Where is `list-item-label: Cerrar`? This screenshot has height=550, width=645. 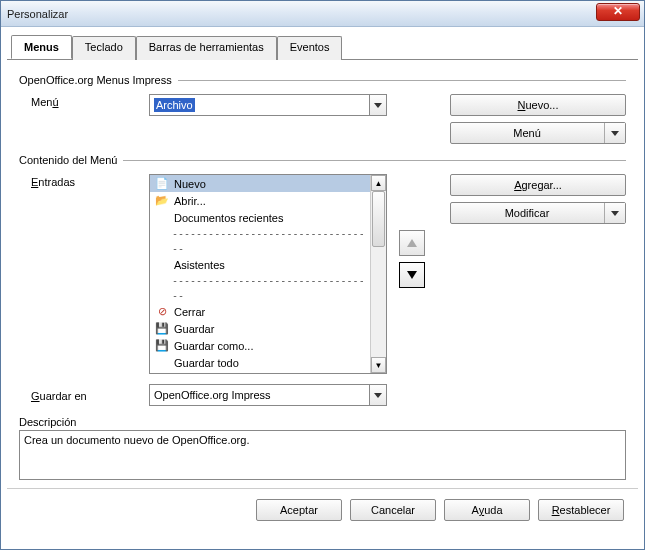 list-item-label: Cerrar is located at coordinates (190, 312).